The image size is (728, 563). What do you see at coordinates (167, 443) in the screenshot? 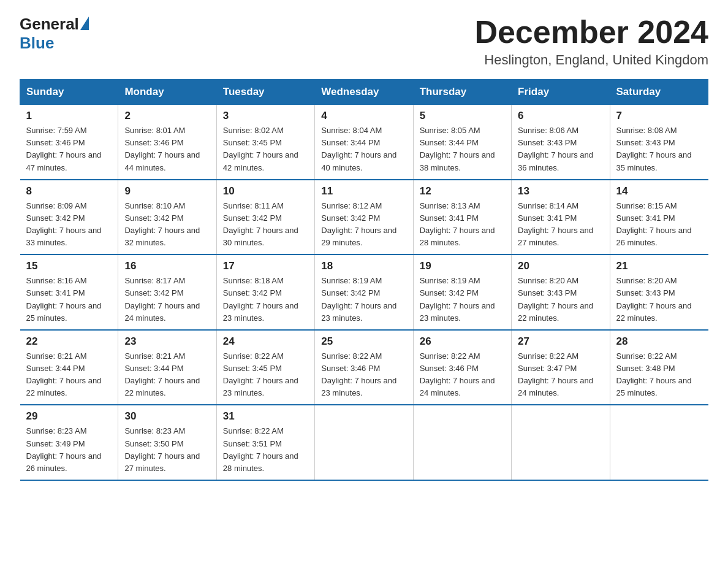
I see `day-cell: 30 Sunrise: 8:23 AMSunset: 3:50 PMDaylig…` at bounding box center [167, 443].